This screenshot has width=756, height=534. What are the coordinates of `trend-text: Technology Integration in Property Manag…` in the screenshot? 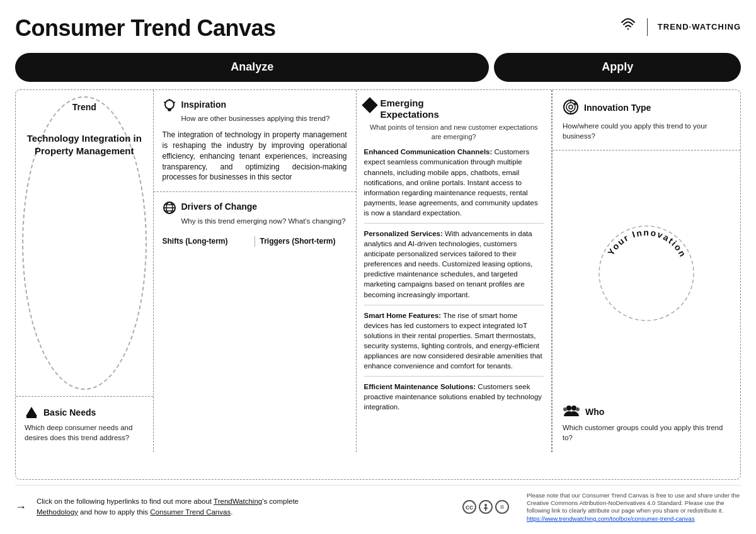 It's located at (84, 145).